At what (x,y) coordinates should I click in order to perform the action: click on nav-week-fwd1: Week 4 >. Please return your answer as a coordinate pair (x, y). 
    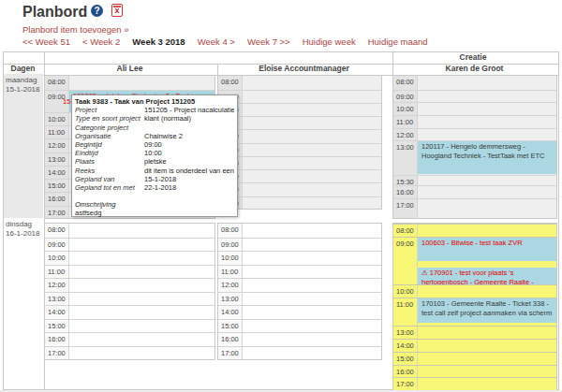
    Looking at the image, I should click on (216, 41).